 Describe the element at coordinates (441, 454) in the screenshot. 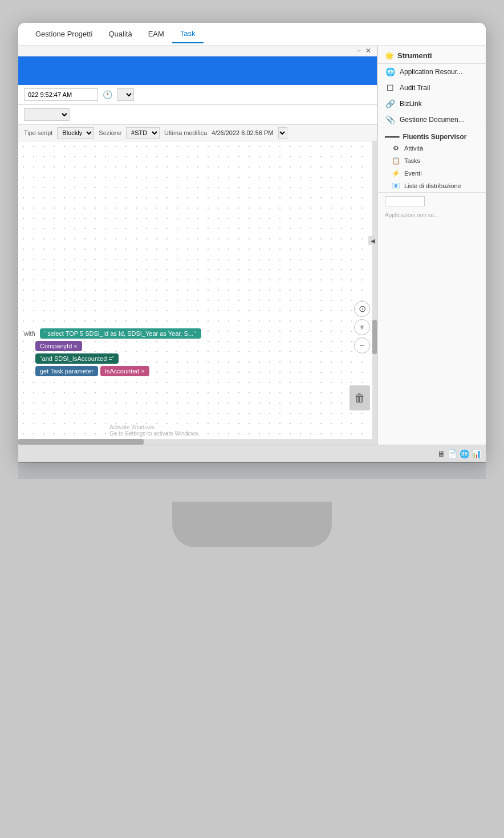

I see `taskbar-icon-1: 🖥` at that location.